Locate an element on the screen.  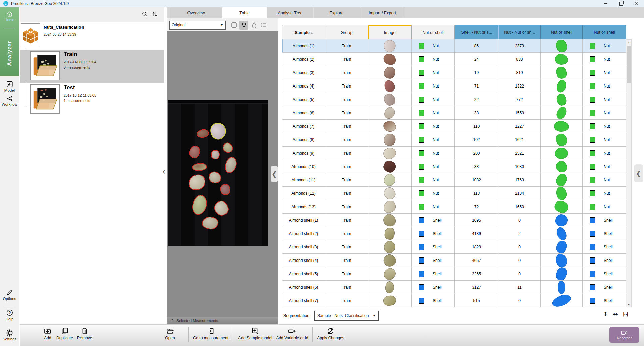
measurement-image is located at coordinates (218, 173).